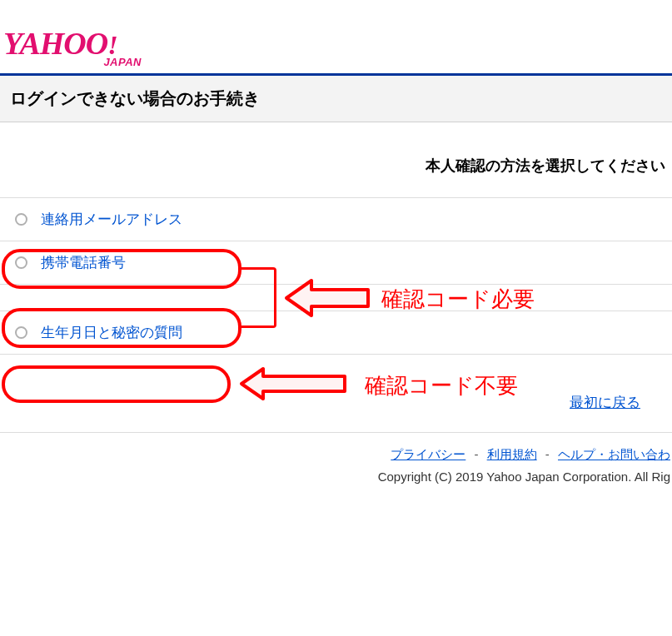  I want to click on privacy-link: プライバシー, so click(428, 455).